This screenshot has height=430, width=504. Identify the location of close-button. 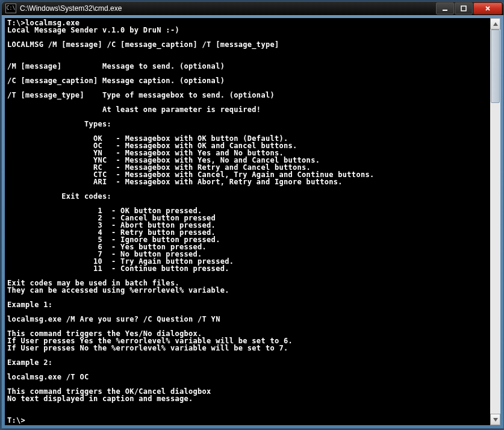
(488, 8).